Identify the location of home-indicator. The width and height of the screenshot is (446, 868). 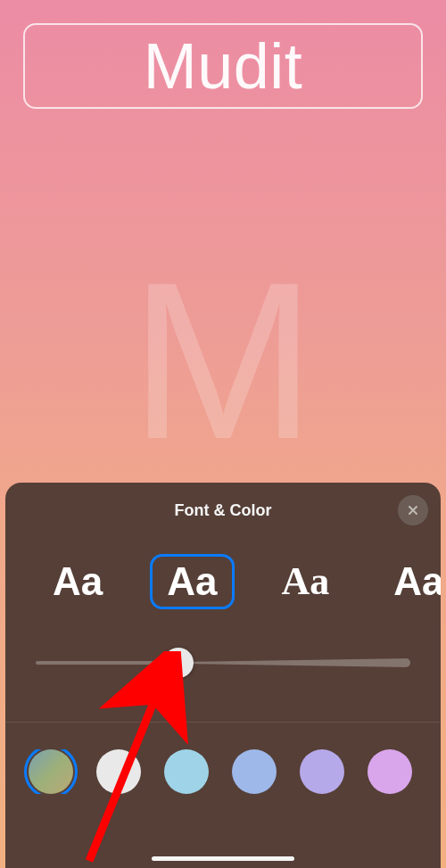
(223, 858).